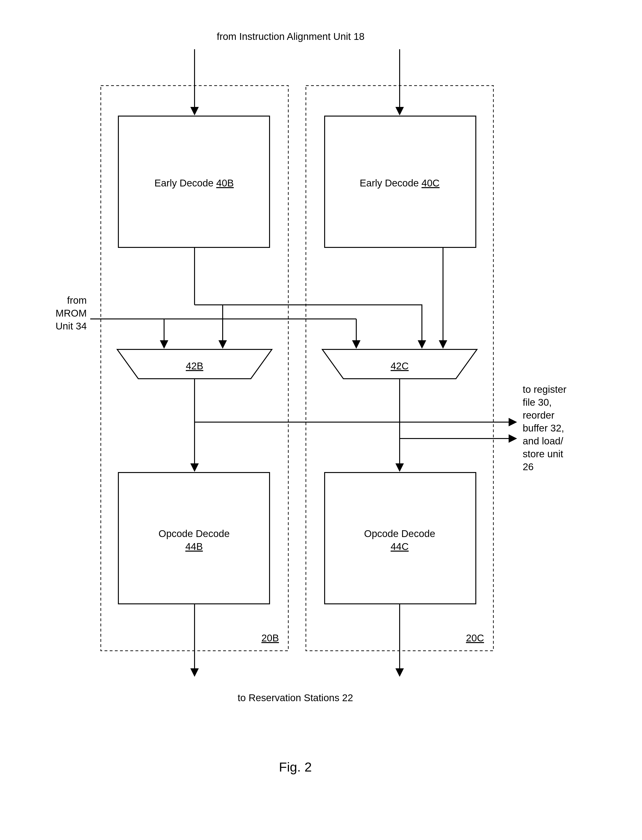 The image size is (642, 840). I want to click on figure-caption: Fig. 2, so click(295, 767).